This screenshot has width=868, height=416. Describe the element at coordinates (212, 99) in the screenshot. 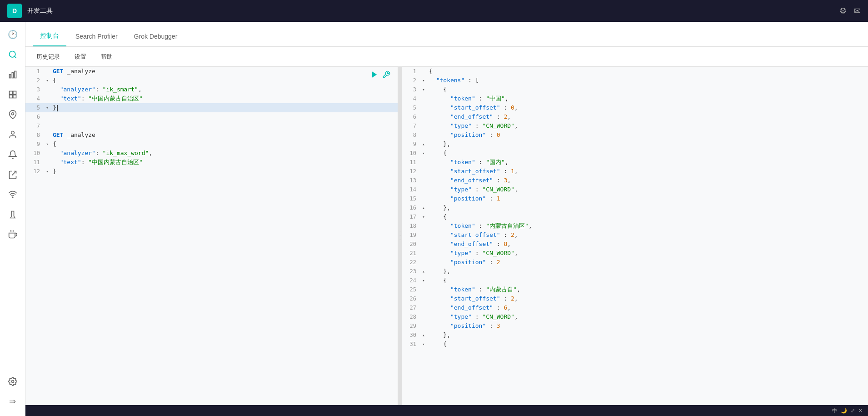

I see `code-line-4: 4 "text": "中国内蒙古自治区"` at that location.